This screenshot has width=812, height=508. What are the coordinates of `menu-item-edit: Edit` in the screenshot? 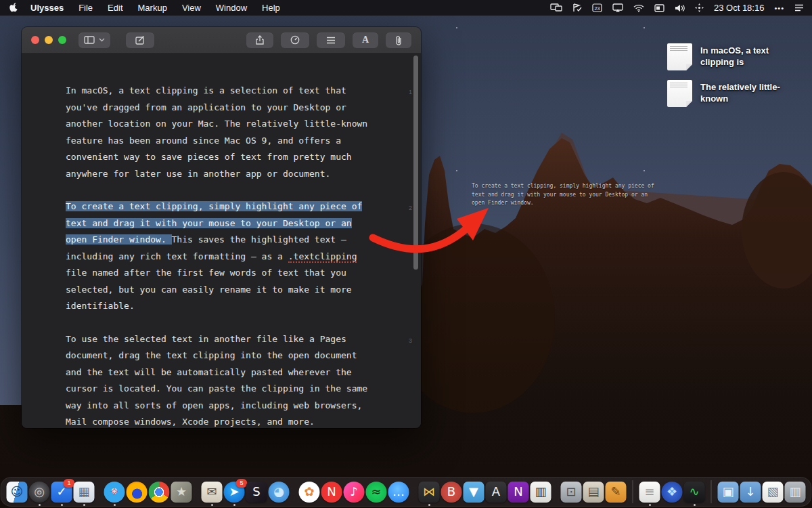 It's located at (115, 8).